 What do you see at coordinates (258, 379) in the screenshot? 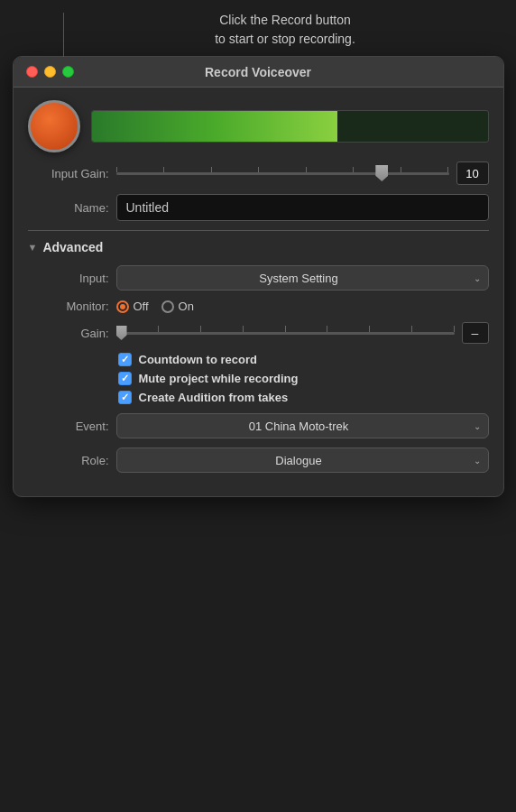
I see `checkbox-mute: ✓ Mute project while recording` at bounding box center [258, 379].